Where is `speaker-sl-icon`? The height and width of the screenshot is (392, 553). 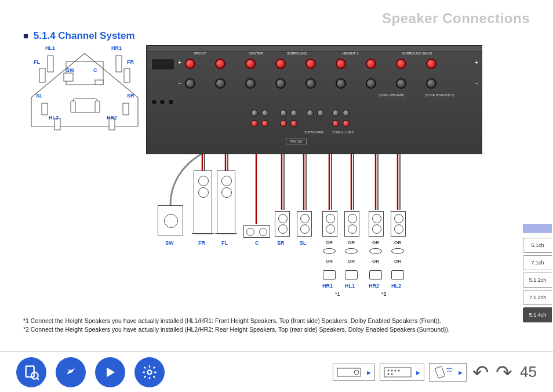 speaker-sl-icon is located at coordinates (304, 224).